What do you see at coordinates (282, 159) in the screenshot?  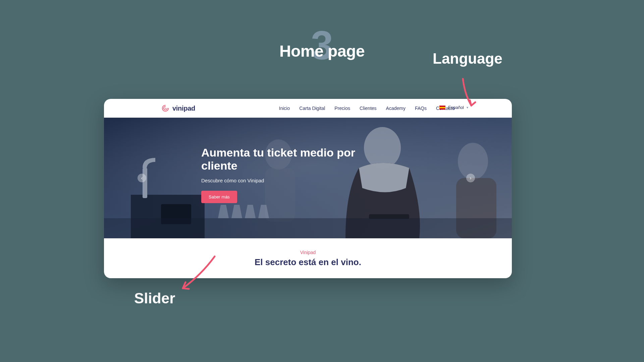 I see `hero-headline: Aumenta tu ticket medio por cliente` at bounding box center [282, 159].